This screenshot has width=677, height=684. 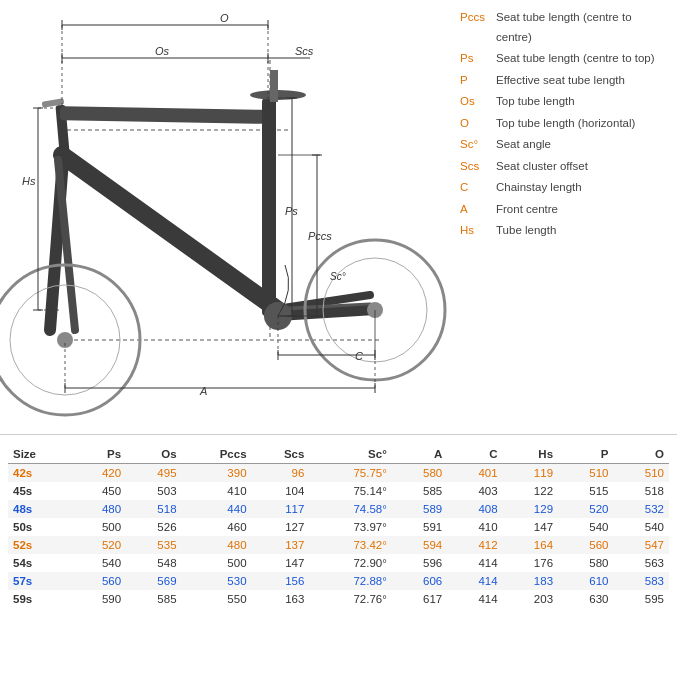 I want to click on table-cell: 164, so click(x=530, y=545).